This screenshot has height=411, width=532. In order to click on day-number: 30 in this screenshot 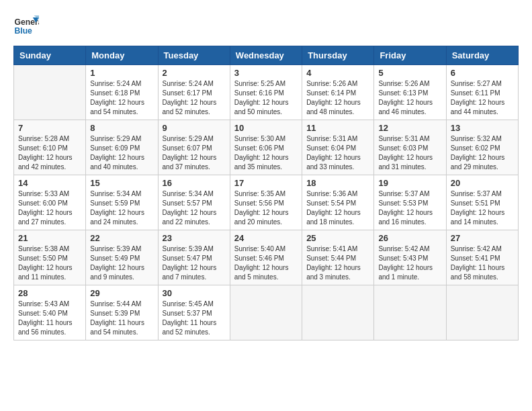, I will do `click(194, 293)`.